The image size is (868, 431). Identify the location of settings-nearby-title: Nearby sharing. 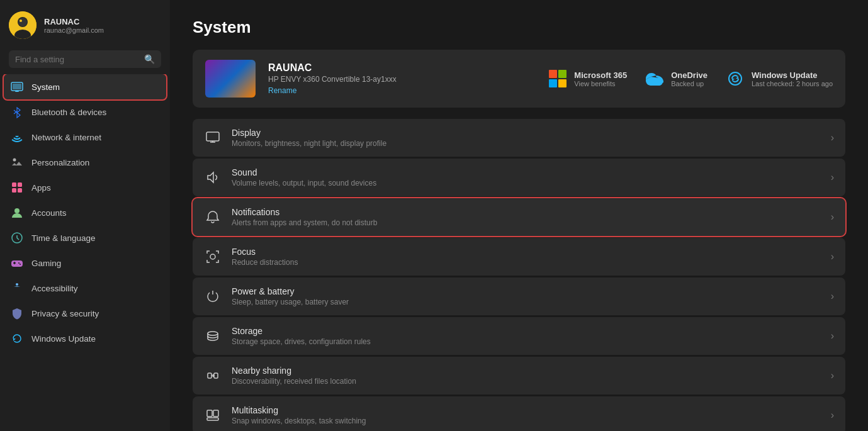
(531, 371).